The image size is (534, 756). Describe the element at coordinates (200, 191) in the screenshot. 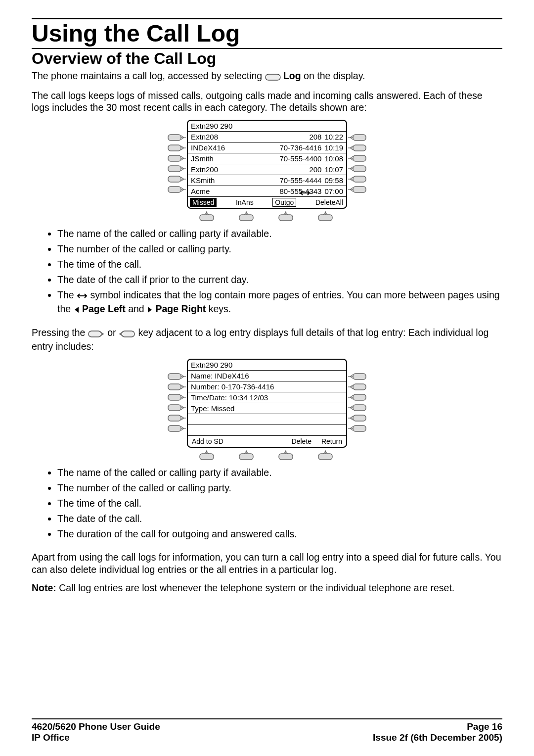

I see `log-name: Acme` at that location.